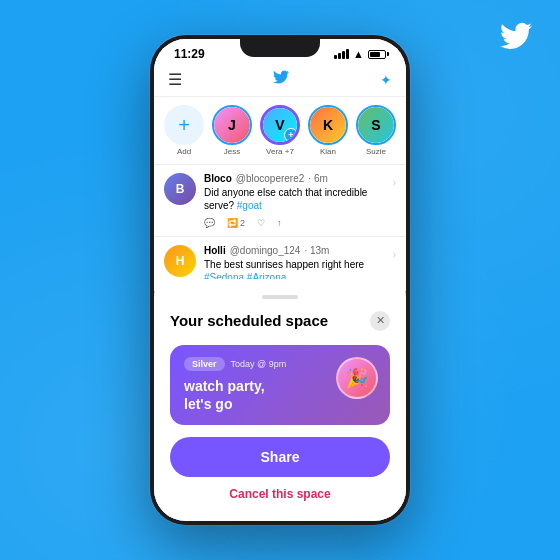 The width and height of the screenshot is (560, 560). I want to click on jess-label: Jess, so click(232, 152).